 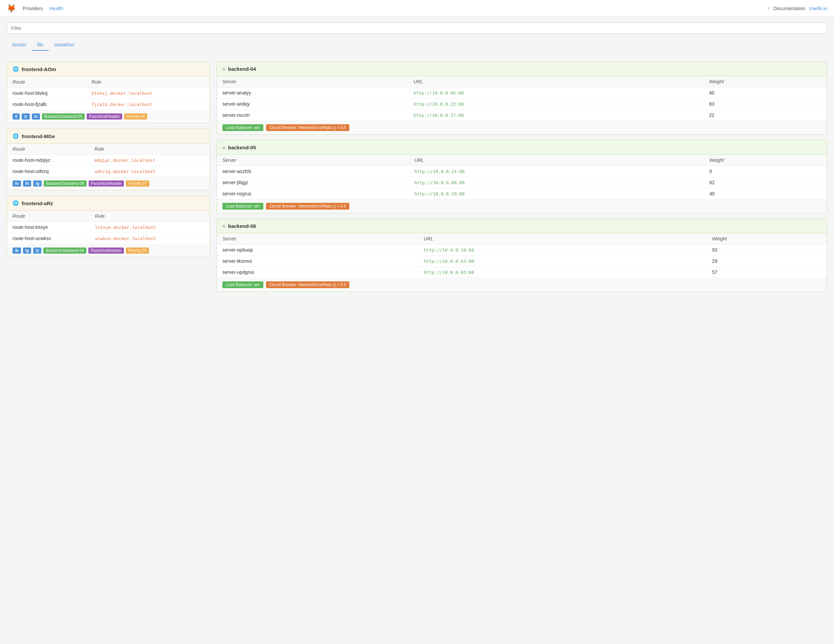 What do you see at coordinates (108, 116) in the screenshot?
I see `frontend-tags-AOm: /t /z /s Backend:backend-05 PassHostHead…` at bounding box center [108, 116].